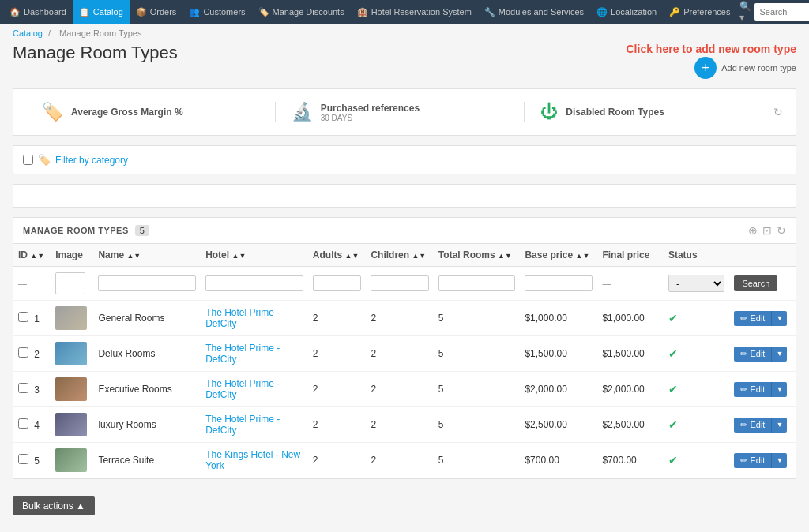 The image size is (809, 532). I want to click on edit-dropdown-4: ▼, so click(779, 425).